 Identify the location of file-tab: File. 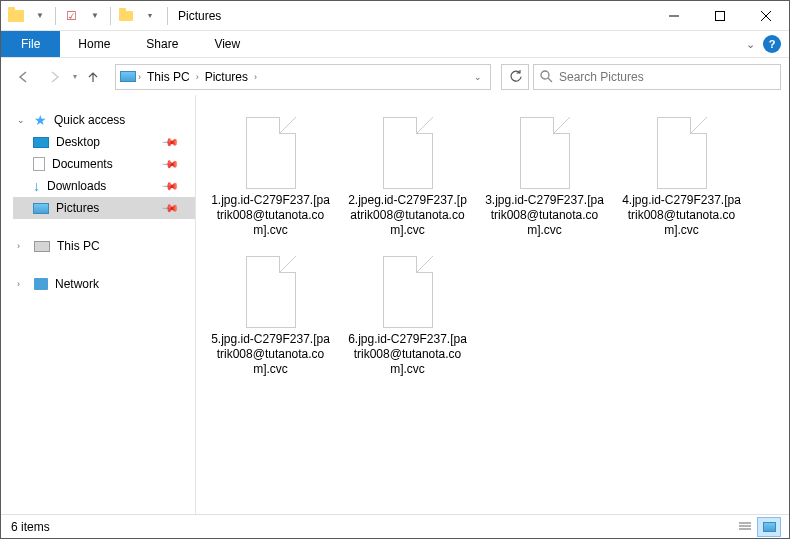
(30, 44).